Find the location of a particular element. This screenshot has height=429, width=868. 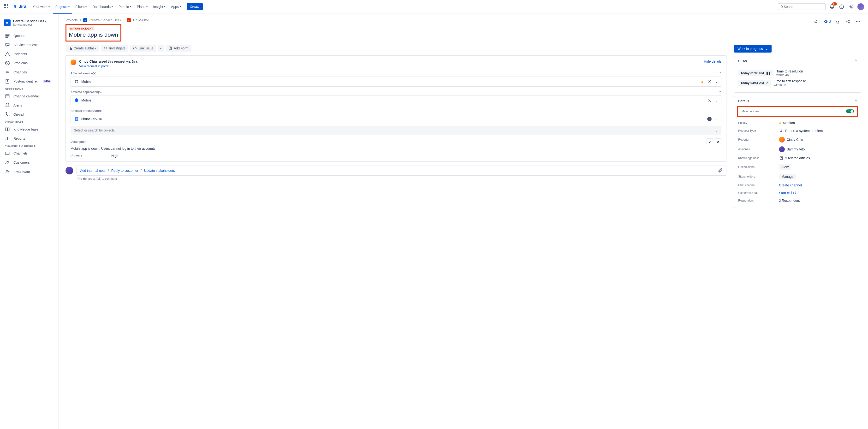

sidebar-item-knowledge-base: Knowledge base is located at coordinates (29, 129).